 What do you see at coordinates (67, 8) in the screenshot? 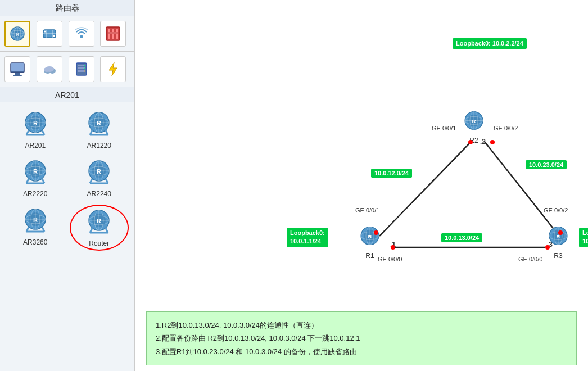
I see `sidebar-title: 路由器` at bounding box center [67, 8].